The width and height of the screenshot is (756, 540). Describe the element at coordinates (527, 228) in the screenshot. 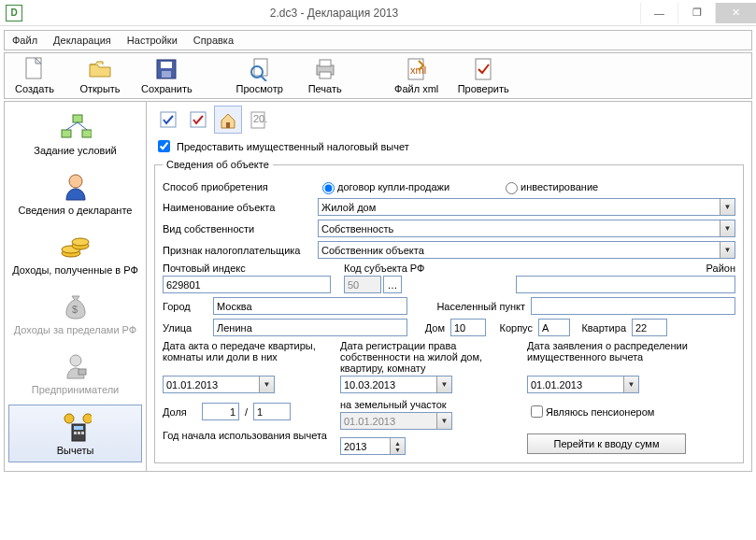

I see `ownership-select` at that location.